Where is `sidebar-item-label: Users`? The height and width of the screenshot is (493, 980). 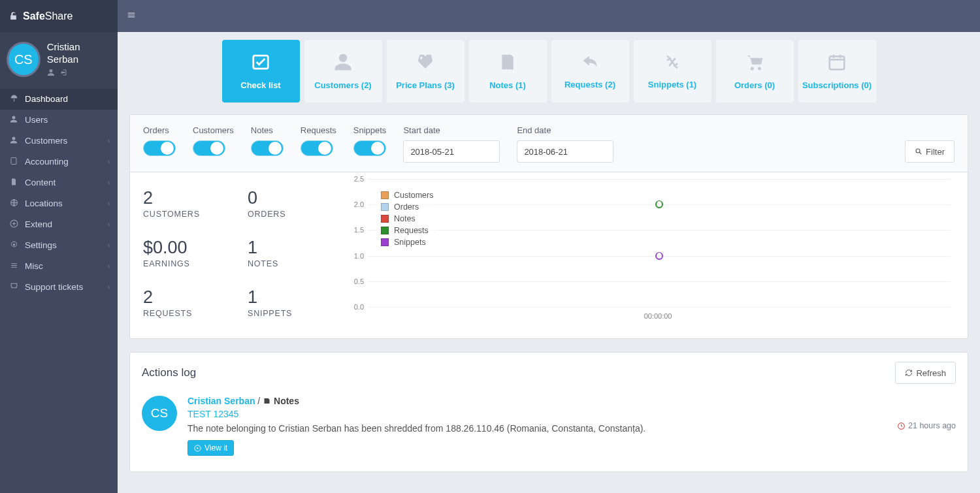 sidebar-item-label: Users is located at coordinates (37, 120).